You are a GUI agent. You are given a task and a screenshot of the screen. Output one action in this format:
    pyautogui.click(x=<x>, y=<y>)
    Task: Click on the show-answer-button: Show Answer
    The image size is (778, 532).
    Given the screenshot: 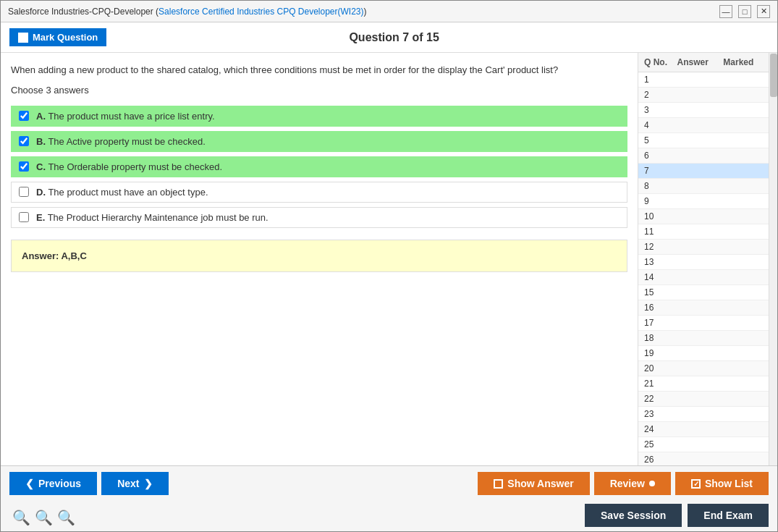 What is the action you would take?
    pyautogui.click(x=533, y=484)
    